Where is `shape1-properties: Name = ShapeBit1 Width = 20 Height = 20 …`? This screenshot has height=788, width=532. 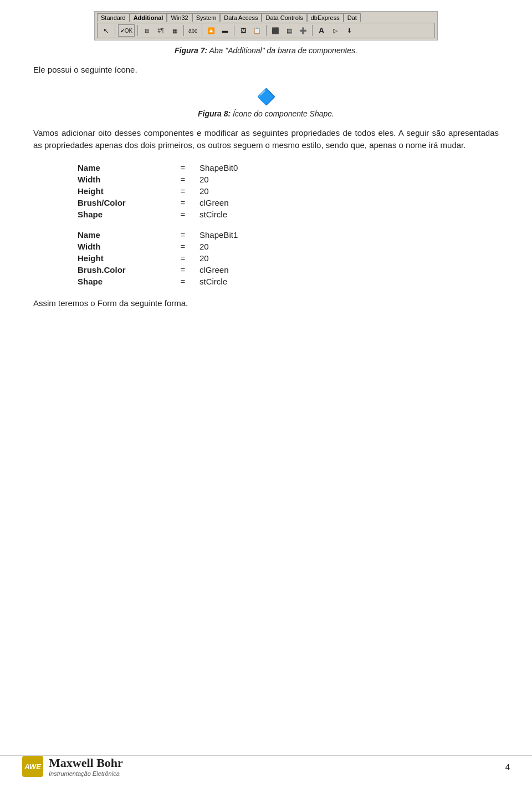 shape1-properties: Name = ShapeBit1 Width = 20 Height = 20 … is located at coordinates (288, 258).